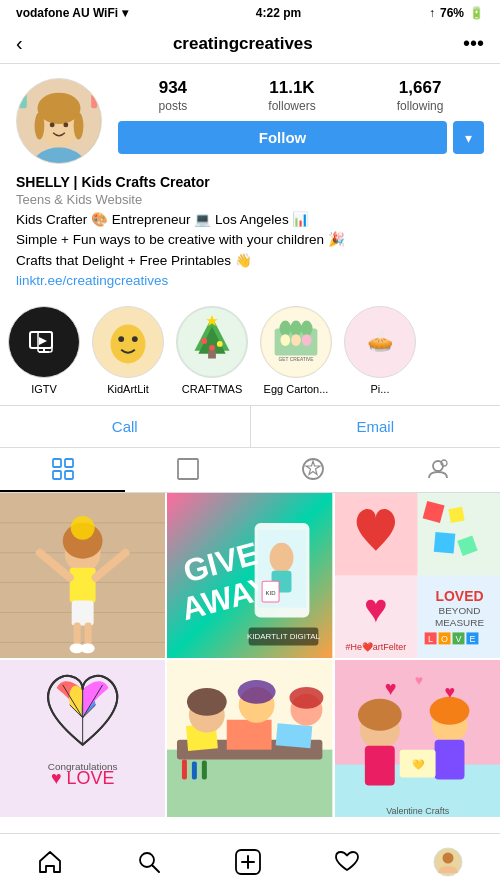 The image size is (500, 889). I want to click on carrier-text: vodafone AU WiFi, so click(67, 13).